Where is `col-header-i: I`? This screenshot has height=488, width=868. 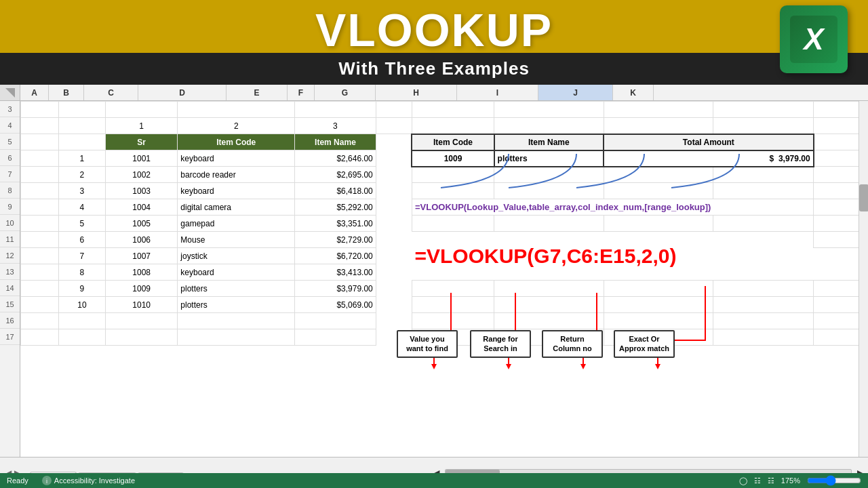 col-header-i: I is located at coordinates (498, 92).